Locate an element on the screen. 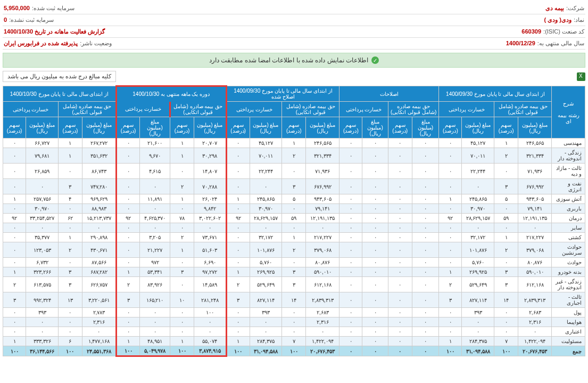  table-row: آتش سوزی۹۴۳,۶۰۵۵۲۴۵,۸۶۵۱۰۰۰۰۹۴۳,۶۰۵۵۲۴۵,… is located at coordinates (294, 199).